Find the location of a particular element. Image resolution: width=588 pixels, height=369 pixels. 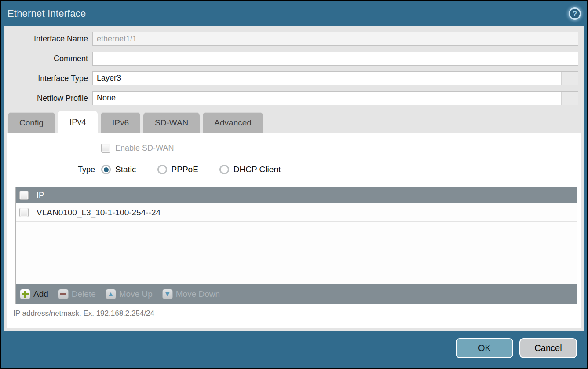

ip-column-header: IP is located at coordinates (38, 196).